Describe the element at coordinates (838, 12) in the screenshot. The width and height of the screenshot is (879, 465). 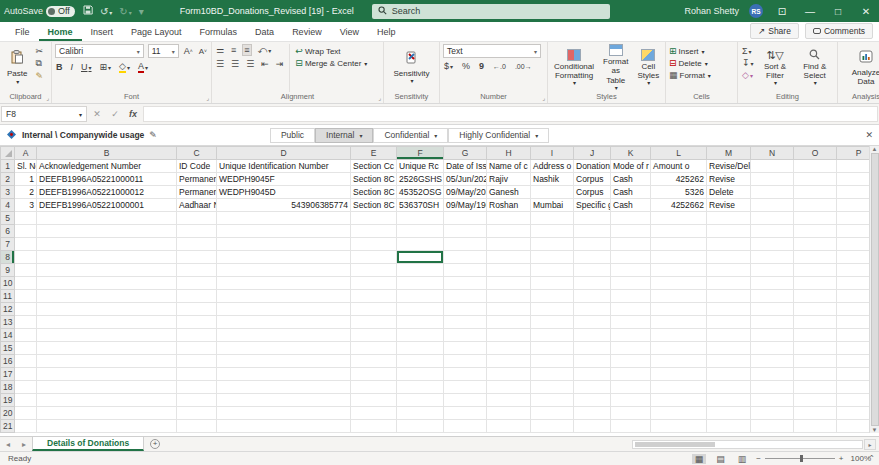
I see `maximize-button: □` at that location.